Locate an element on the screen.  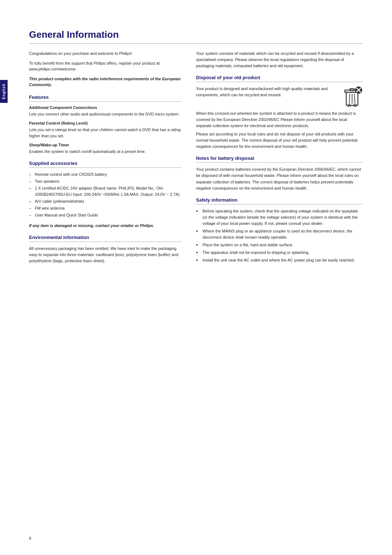
recycling-text: Your system consists of materials which … is located at coordinates (279, 60).